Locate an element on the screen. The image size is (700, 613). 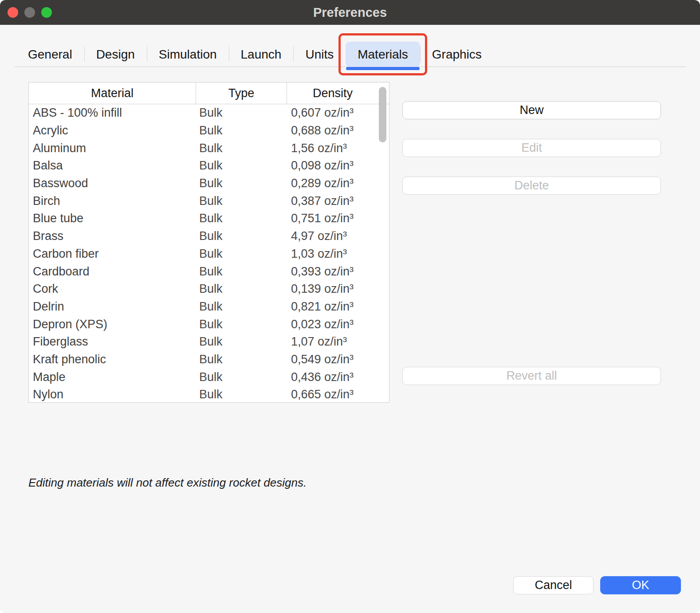
cell-material: Acrylic is located at coordinates (112, 130).